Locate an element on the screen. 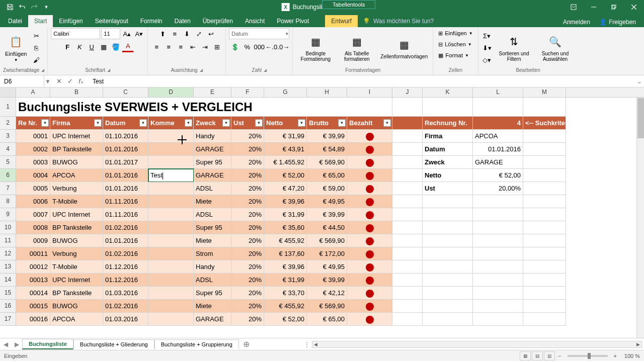 The image size is (644, 362). table-header: Netto▼ is located at coordinates (286, 123).